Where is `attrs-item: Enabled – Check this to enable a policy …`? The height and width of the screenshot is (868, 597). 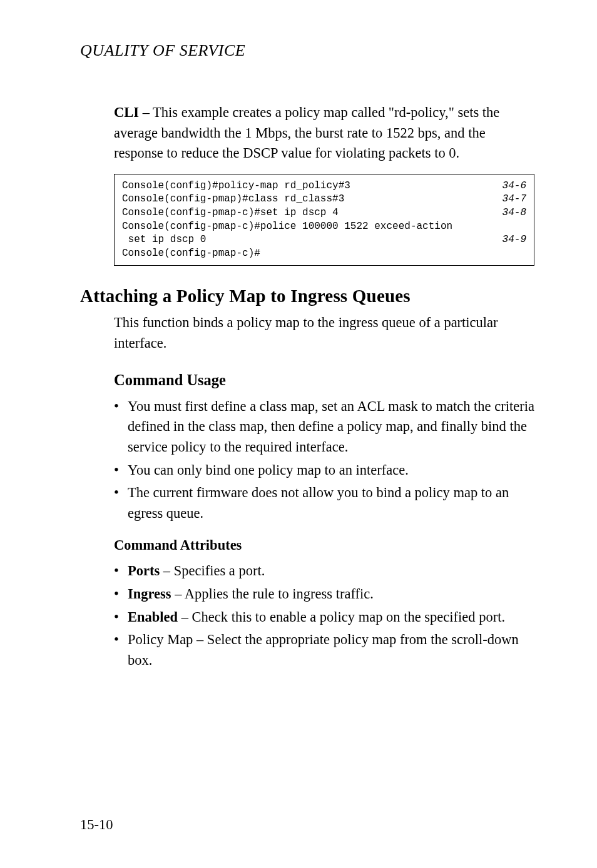
attrs-item: Enabled – Check this to enable a policy … is located at coordinates (324, 618).